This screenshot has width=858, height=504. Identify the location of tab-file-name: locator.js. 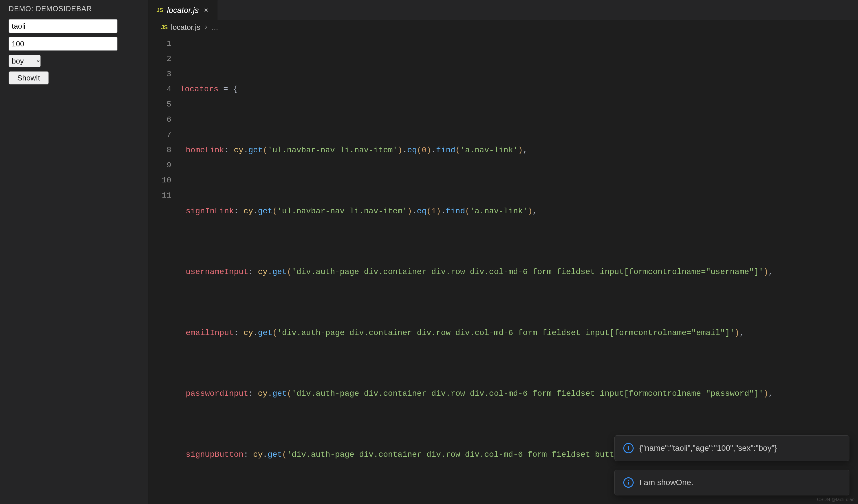
(182, 10).